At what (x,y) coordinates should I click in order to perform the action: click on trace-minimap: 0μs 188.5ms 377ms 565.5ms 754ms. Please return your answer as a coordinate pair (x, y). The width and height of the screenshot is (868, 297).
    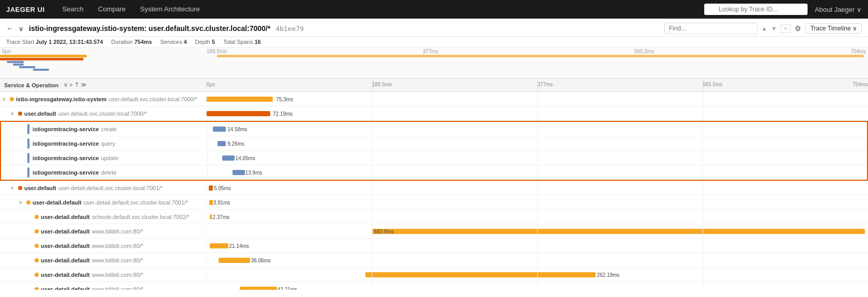
    Looking at the image, I should click on (434, 63).